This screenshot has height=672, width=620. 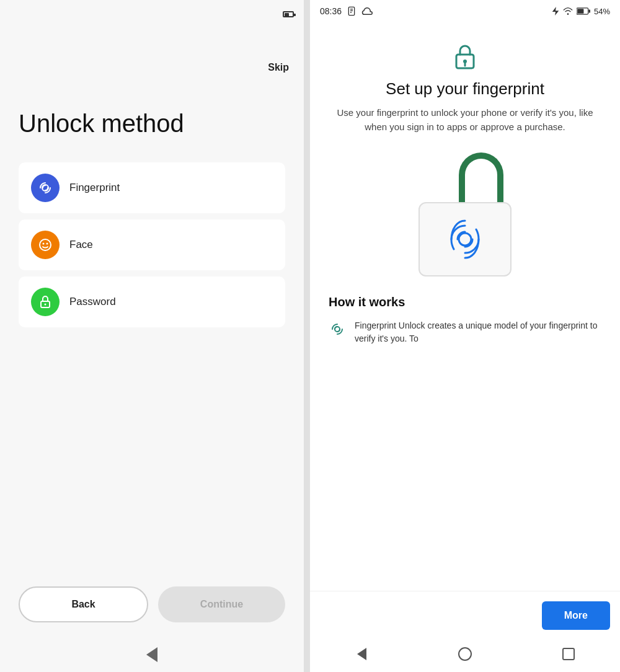 What do you see at coordinates (465, 332) in the screenshot?
I see `how-item-1: Fingerprint Unlock creates a unique mode…` at bounding box center [465, 332].